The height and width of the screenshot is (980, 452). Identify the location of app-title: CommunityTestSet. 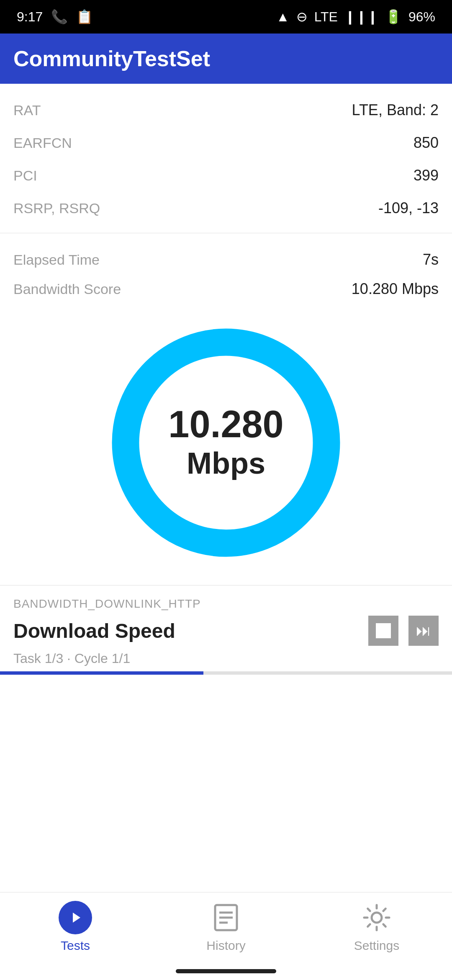
(112, 59).